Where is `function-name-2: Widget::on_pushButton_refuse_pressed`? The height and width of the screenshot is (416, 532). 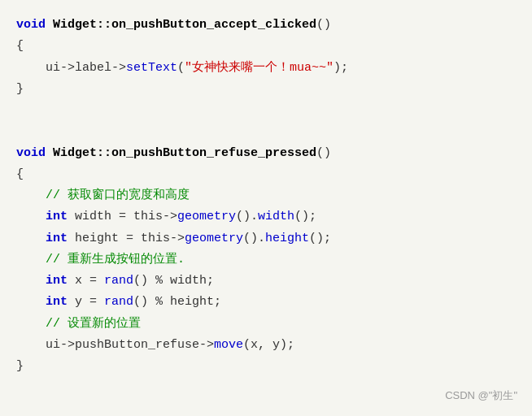 function-name-2: Widget::on_pushButton_refuse_pressed is located at coordinates (185, 153).